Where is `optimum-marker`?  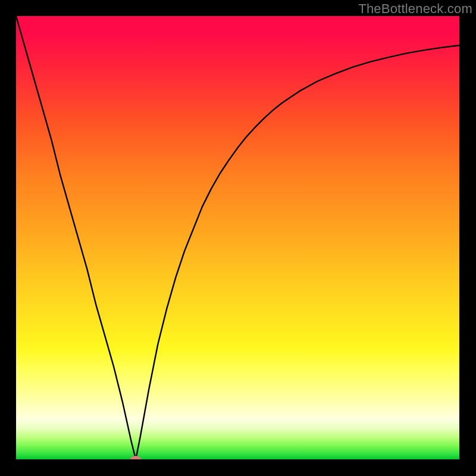
optimum-marker is located at coordinates (136, 458).